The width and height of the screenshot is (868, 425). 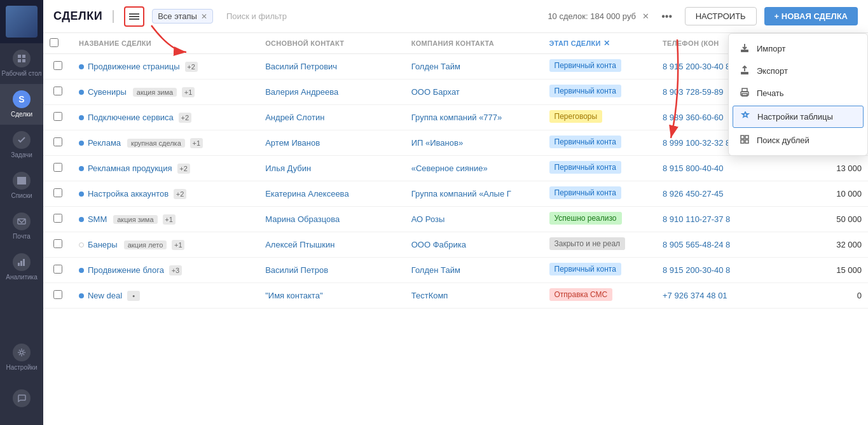 What do you see at coordinates (721, 17) in the screenshot?
I see `customize-button: НАСТРОИТЬ` at bounding box center [721, 17].